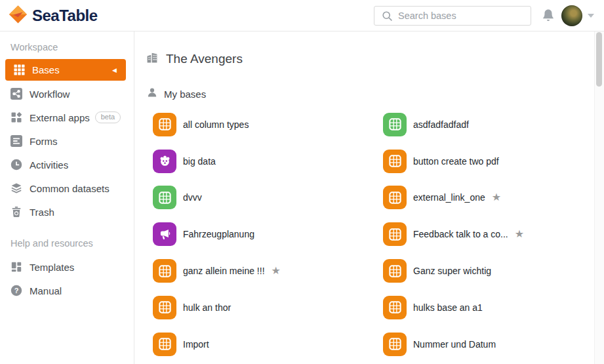 This screenshot has height=364, width=604. What do you see at coordinates (453, 271) in the screenshot?
I see `base-name: Ganz super wichtig` at bounding box center [453, 271].